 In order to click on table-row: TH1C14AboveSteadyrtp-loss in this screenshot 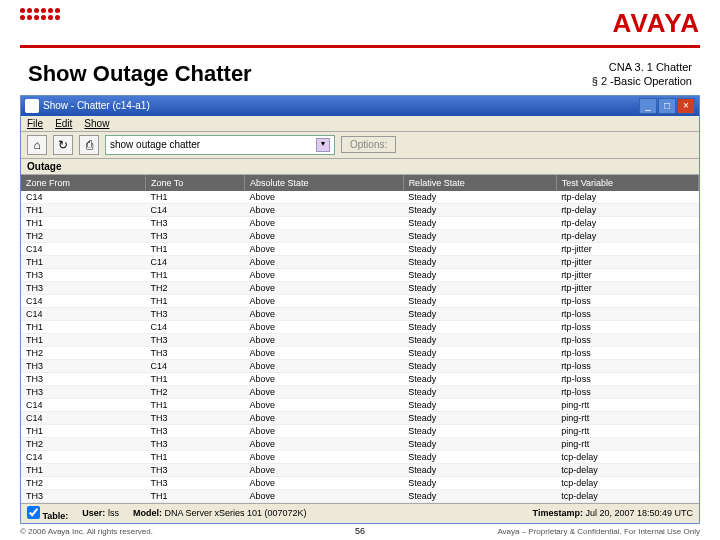, I will do `click(360, 326)`.